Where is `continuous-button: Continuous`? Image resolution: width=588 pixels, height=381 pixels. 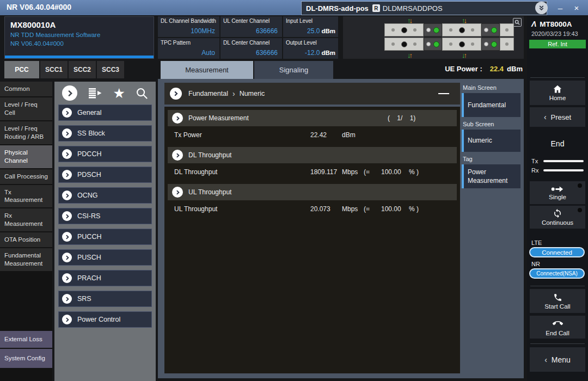 continuous-button: Continuous is located at coordinates (558, 217).